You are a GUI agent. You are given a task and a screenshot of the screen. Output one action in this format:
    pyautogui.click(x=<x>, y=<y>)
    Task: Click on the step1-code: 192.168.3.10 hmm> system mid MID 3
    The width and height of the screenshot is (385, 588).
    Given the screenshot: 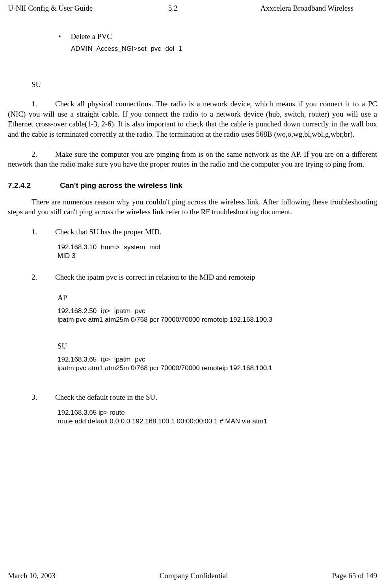 What is the action you would take?
    pyautogui.click(x=218, y=252)
    